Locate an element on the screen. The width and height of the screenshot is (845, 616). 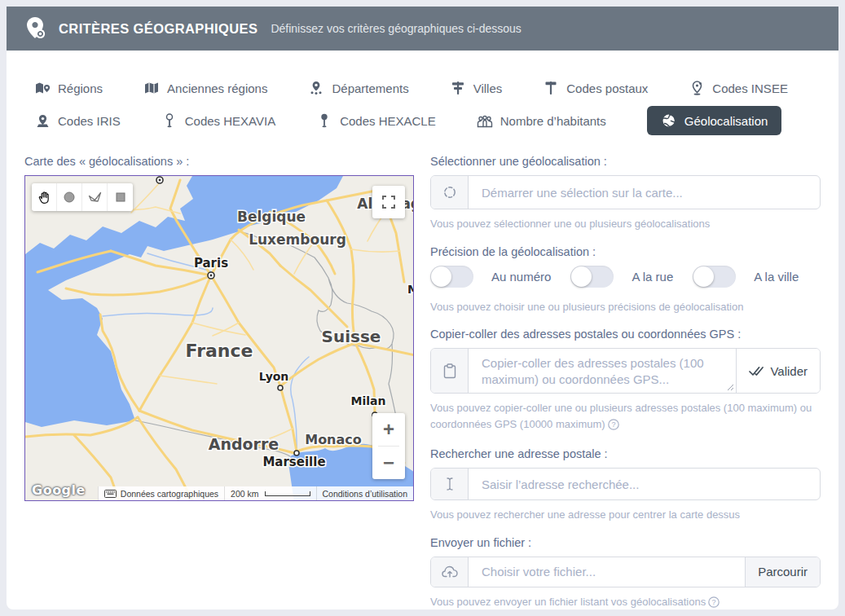
resize-grip-icon is located at coordinates (730, 388).